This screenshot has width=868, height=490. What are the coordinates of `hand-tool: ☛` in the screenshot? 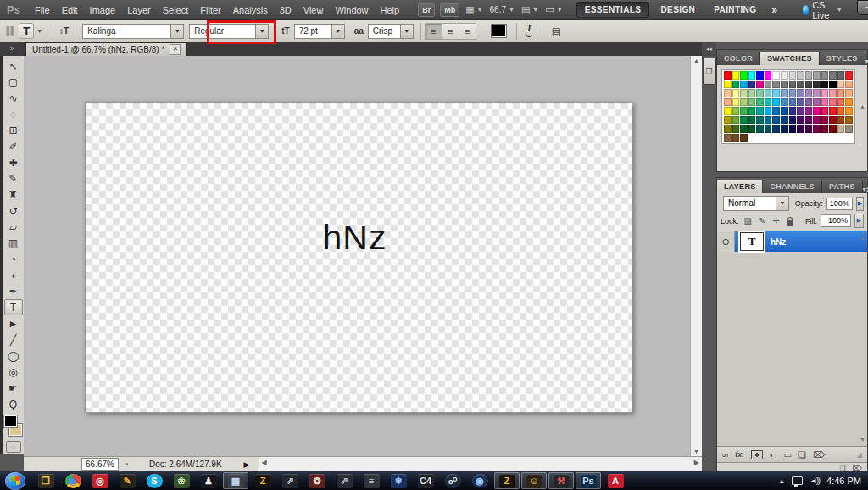 It's located at (14, 388).